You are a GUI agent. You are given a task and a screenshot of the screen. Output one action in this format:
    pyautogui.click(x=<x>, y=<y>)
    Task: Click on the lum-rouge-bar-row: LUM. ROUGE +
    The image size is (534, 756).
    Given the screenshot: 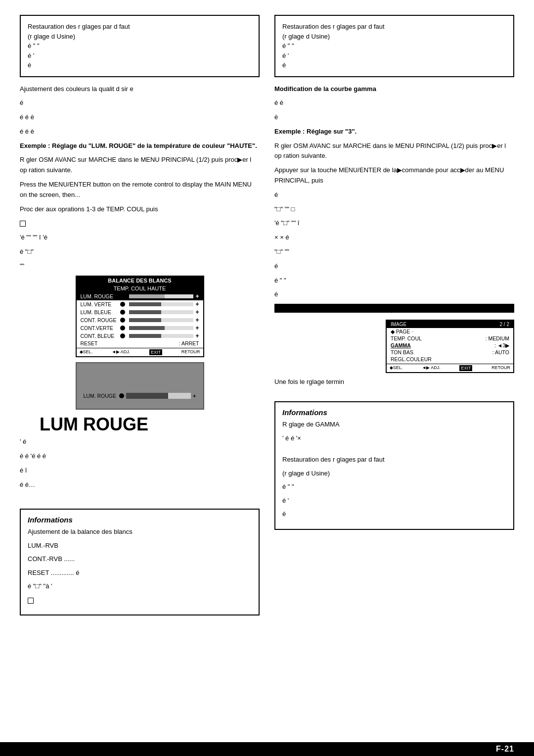 What is the action you would take?
    pyautogui.click(x=140, y=396)
    